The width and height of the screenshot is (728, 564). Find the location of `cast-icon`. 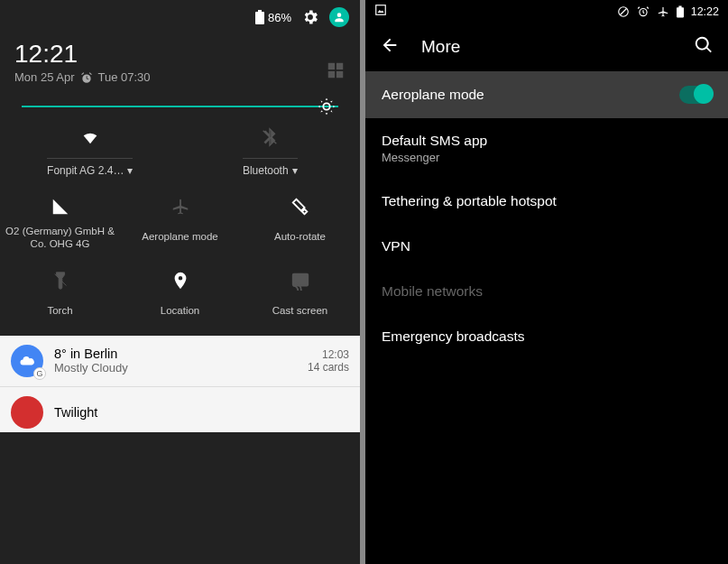

cast-icon is located at coordinates (299, 281).